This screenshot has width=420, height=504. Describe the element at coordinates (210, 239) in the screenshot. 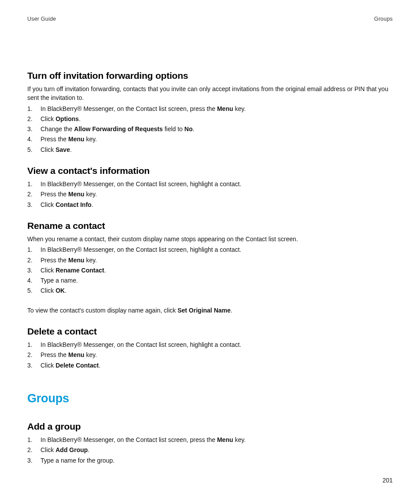

I see `intro-rename-contact: When you rename a contact, their custom …` at that location.